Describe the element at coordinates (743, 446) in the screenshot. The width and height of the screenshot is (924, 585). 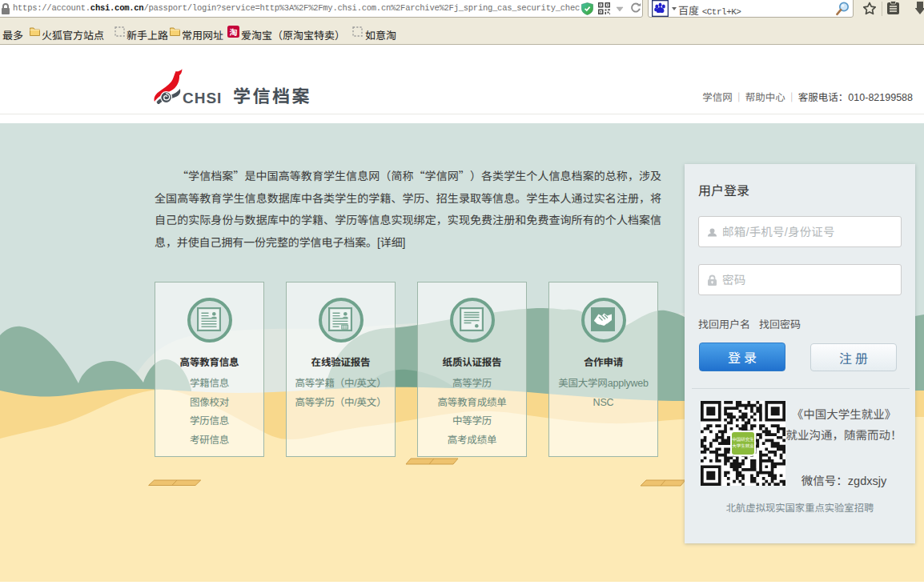
I see `svg-text: 大学生就业` at that location.